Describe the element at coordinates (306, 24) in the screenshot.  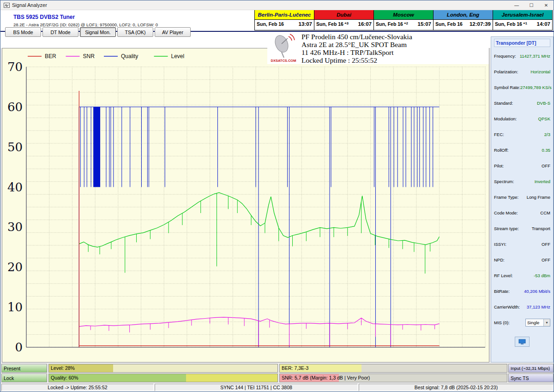
I see `clock-time: 13:07` at that location.